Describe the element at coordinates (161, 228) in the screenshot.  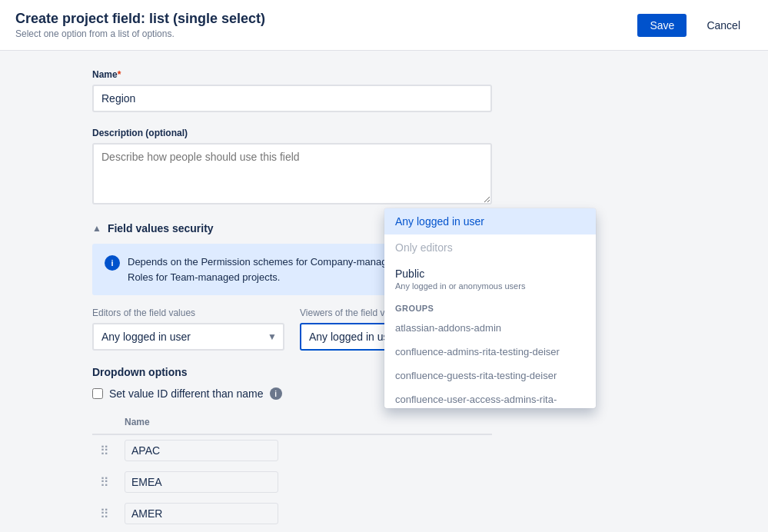
I see `section-title: Field values security` at that location.